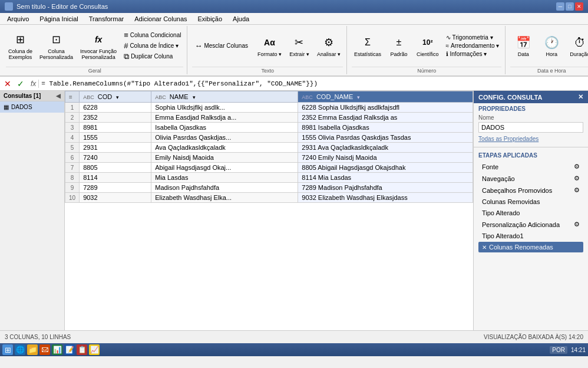 This screenshot has height=368, width=588. Describe the element at coordinates (531, 190) in the screenshot. I see `step-item-cabecalhos: Cabeçalhos Promovidos ⚙` at that location.